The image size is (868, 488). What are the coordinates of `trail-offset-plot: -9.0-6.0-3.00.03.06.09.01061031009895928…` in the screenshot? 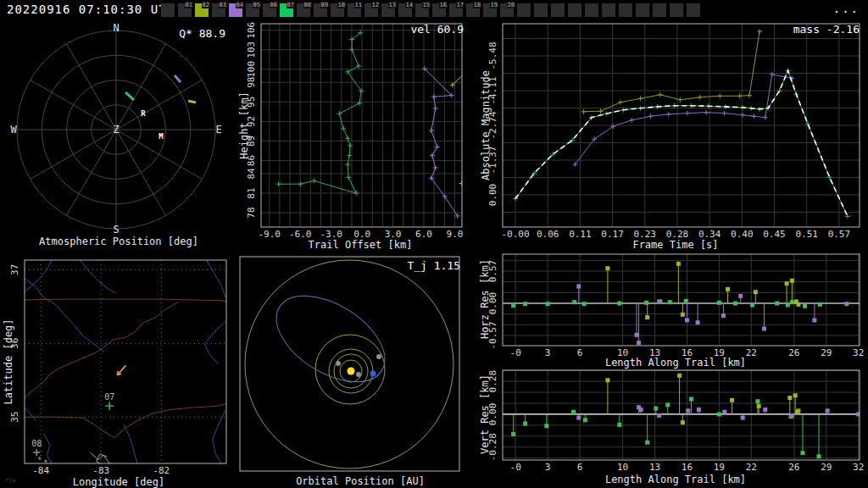 It's located at (360, 136).